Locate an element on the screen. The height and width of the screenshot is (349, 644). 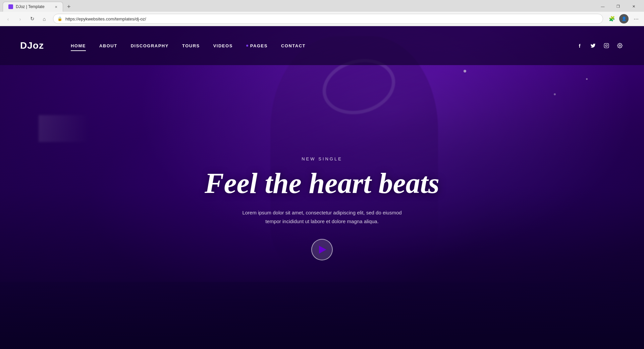
active-tab: DJoz | Template × is located at coordinates (33, 7).